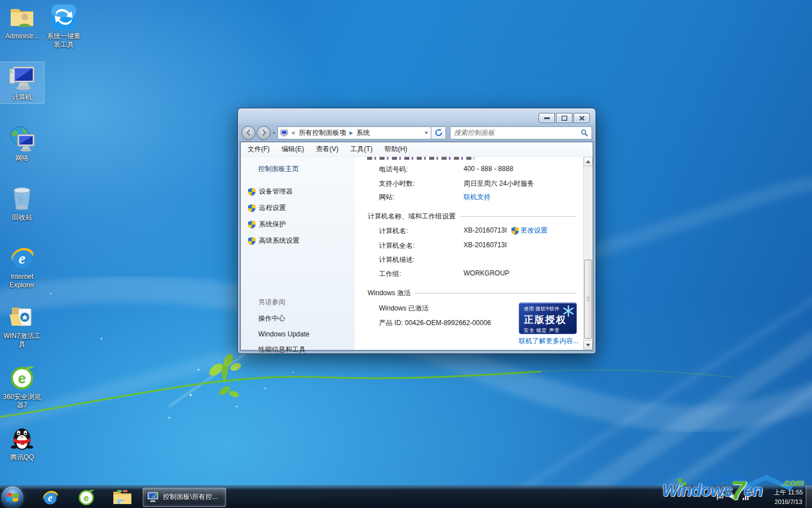 The image size is (812, 508). What do you see at coordinates (307, 240) in the screenshot?
I see `sidebar-advanced-settings: 高级系统设置` at bounding box center [307, 240].